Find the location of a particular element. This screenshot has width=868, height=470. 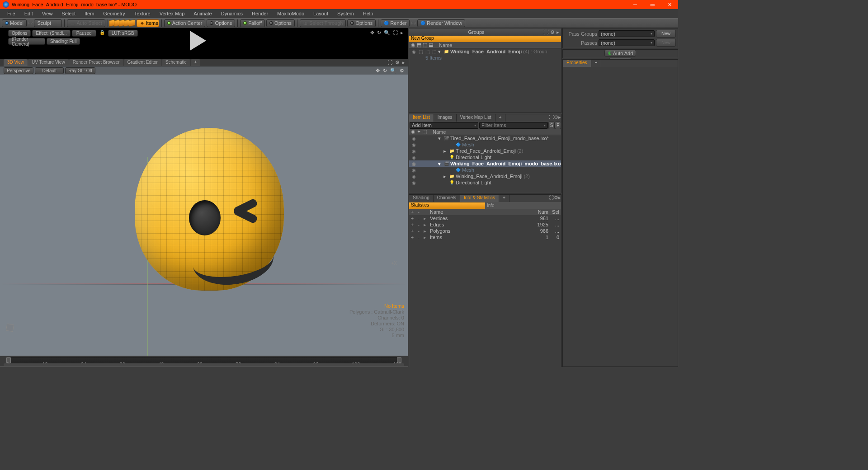

item-row: ◉▾🎬Winking_Face_Android_Emoji_modo_base.… is located at coordinates (485, 164).